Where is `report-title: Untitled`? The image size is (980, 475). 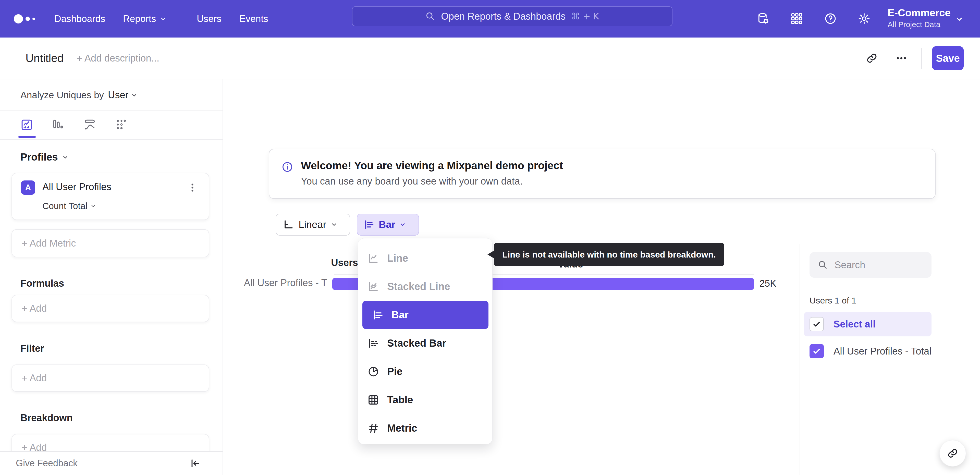
report-title: Untitled is located at coordinates (45, 58).